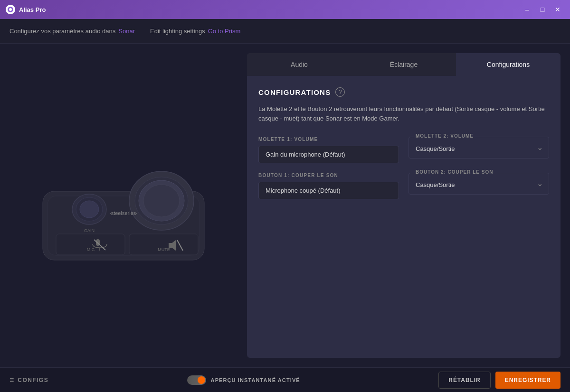  What do you see at coordinates (63, 31) in the screenshot?
I see `sonar-settings-text: Configurez vos paramètres audio dans` at bounding box center [63, 31].